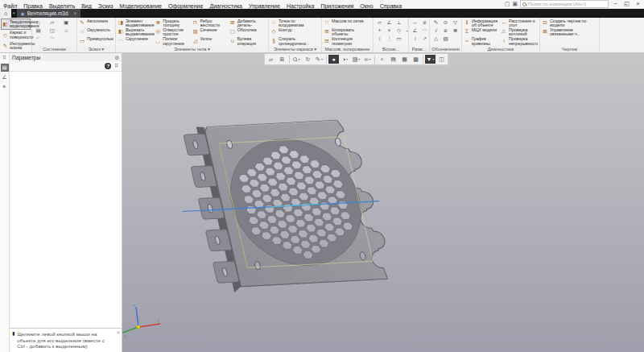  I want to click on menu-item-7: Диагностика, so click(225, 6).